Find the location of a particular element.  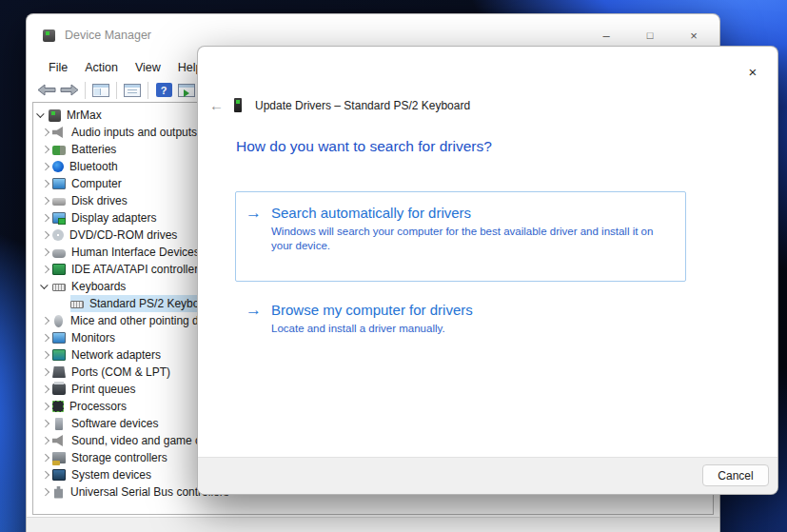

processor-icon is located at coordinates (58, 406).